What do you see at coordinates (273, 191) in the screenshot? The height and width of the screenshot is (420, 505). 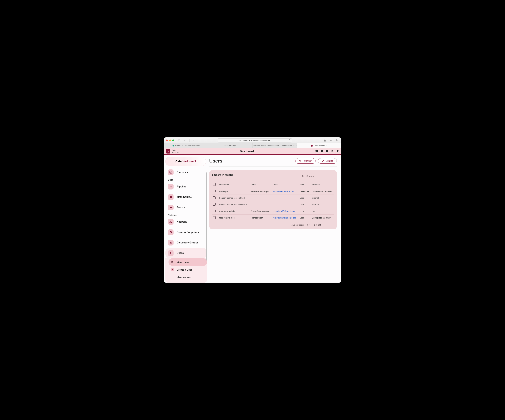 I see `table-row: developerdeveloper developeryw554@leices…` at bounding box center [273, 191].